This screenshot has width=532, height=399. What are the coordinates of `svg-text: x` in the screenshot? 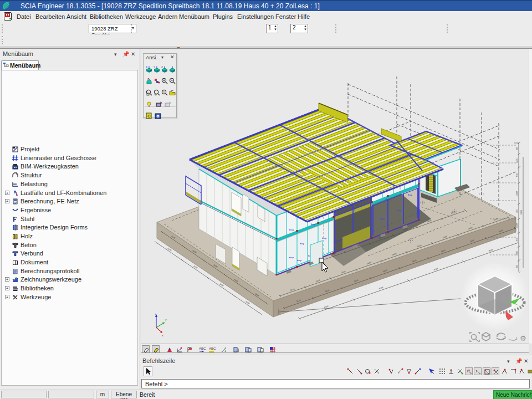 It's located at (163, 335).